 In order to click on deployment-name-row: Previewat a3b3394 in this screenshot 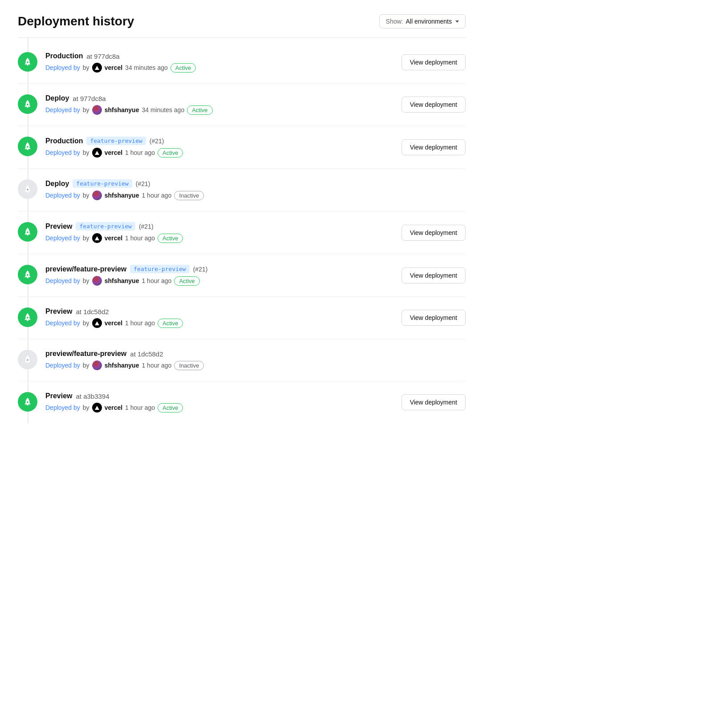, I will do `click(223, 396)`.